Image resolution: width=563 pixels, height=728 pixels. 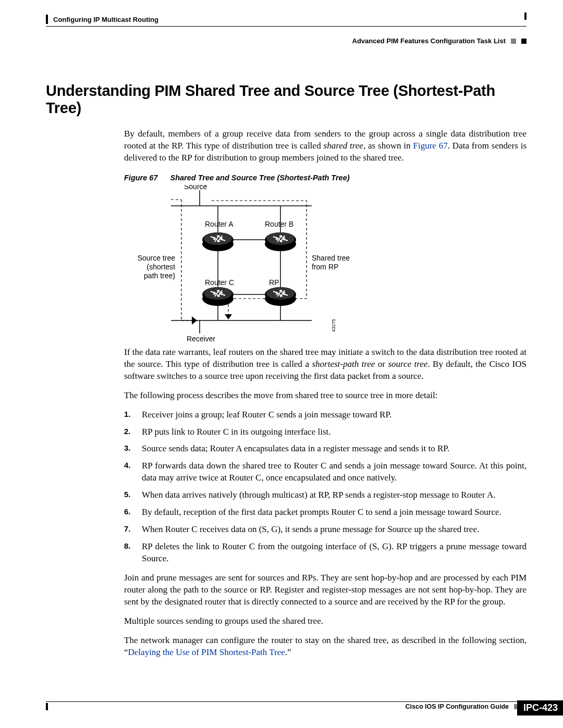 What do you see at coordinates (304, 706) in the screenshot?
I see `page-footer: Cisco IOS IP Configuration Guide IPC-423` at bounding box center [304, 706].